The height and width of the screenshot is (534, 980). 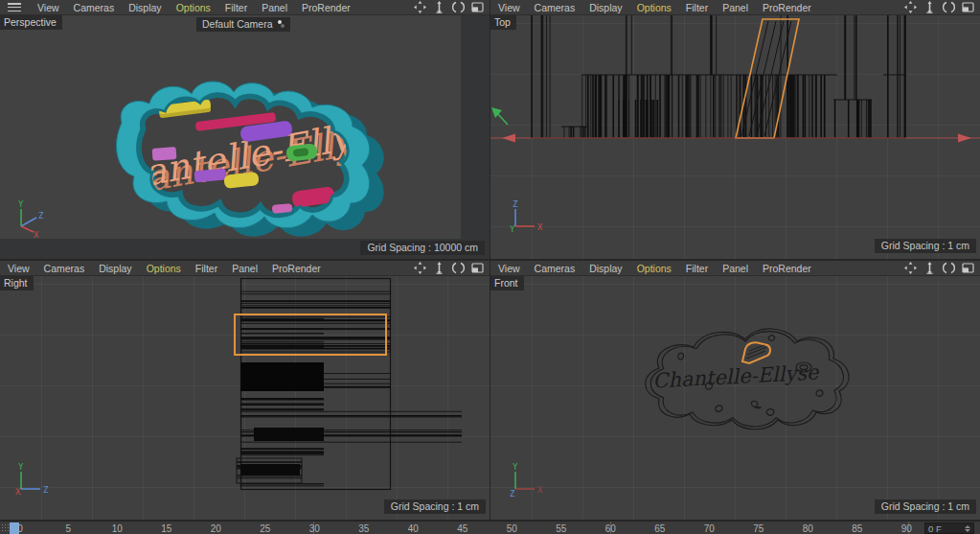 What do you see at coordinates (464, 527) in the screenshot?
I see `timeline-ticks: 05 1015 2025 3035 4045 5055 6065 7075 80…` at bounding box center [464, 527].